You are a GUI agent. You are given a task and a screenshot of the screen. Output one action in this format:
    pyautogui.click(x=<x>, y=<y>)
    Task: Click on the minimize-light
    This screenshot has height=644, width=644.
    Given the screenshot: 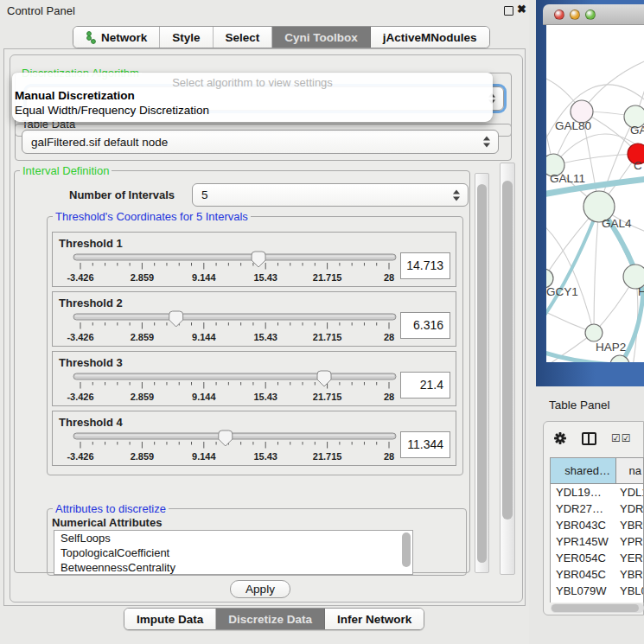 What is the action you would take?
    pyautogui.click(x=575, y=15)
    